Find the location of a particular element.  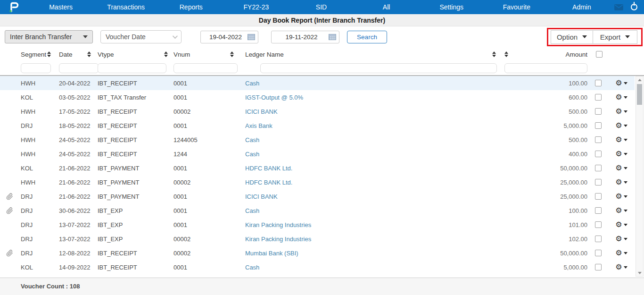

vnum-filter-input is located at coordinates (206, 68).